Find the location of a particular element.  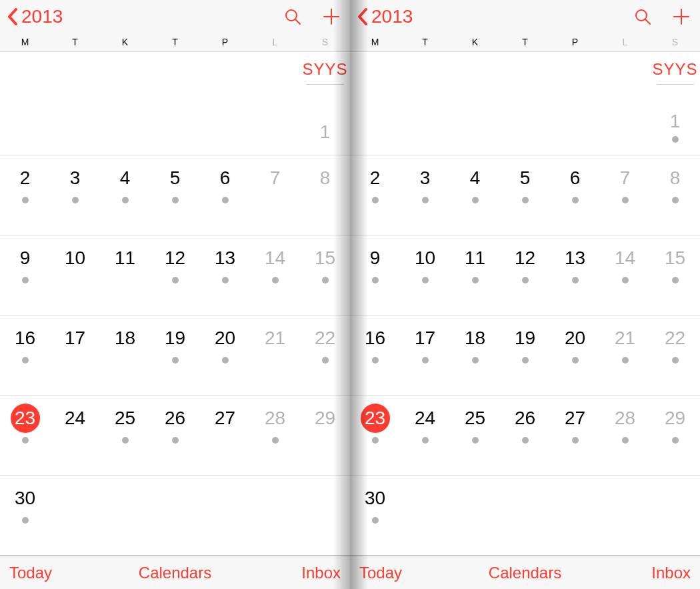

month-label: SYYS is located at coordinates (675, 72).